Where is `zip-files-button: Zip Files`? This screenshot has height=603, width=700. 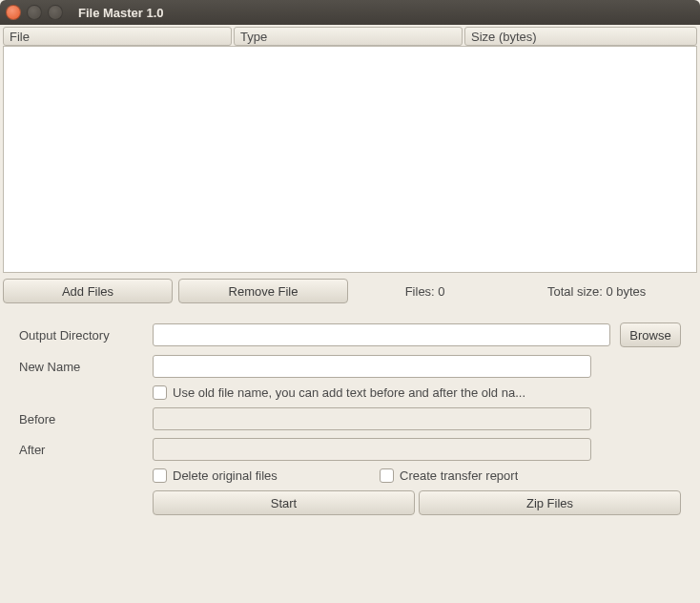 zip-files-button: Zip Files is located at coordinates (549, 503).